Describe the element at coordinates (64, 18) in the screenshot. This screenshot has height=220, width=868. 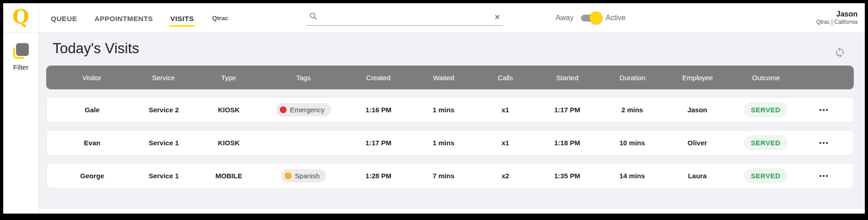
I see `tab-queue: QUEUE` at that location.